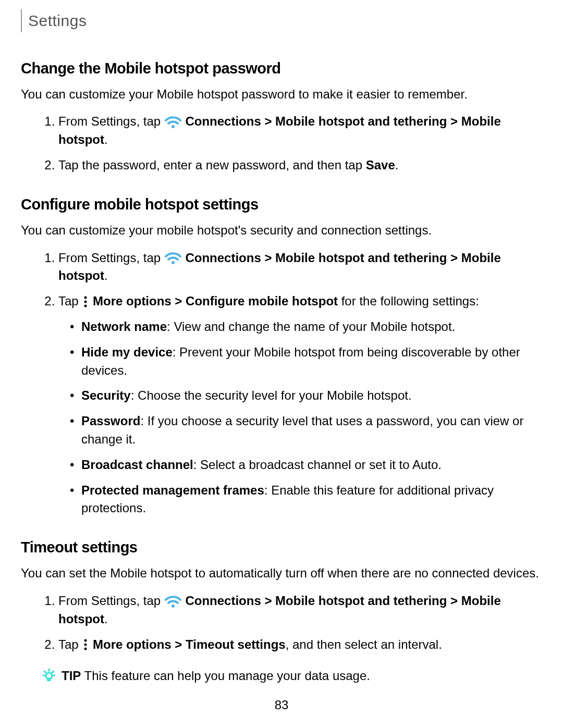 This screenshot has width=563, height=728. I want to click on bullet-label: Protected management frames, so click(173, 490).